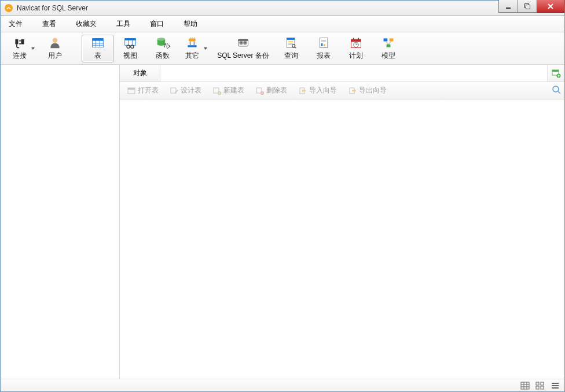  I want to click on object-refresh-button, so click(556, 73).